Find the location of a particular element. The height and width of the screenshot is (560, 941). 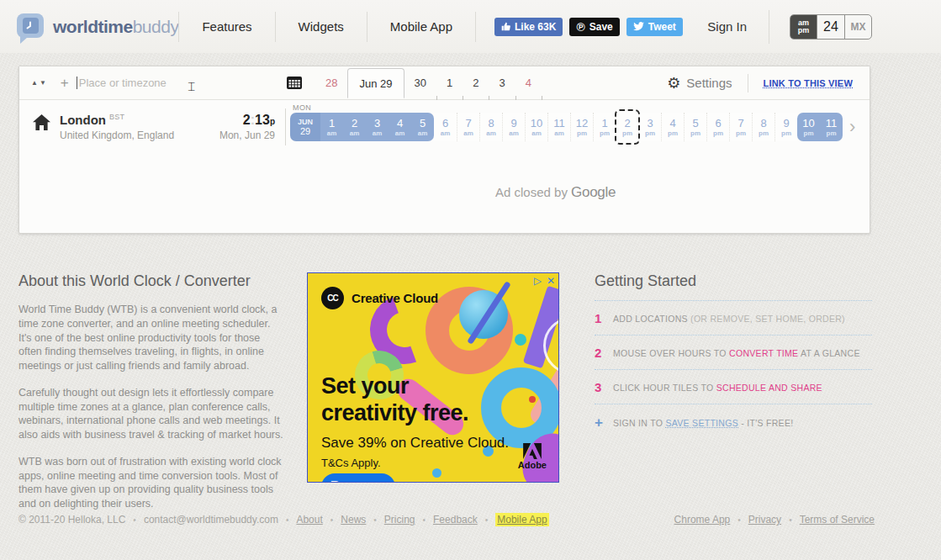

date-tab: 3 is located at coordinates (501, 82).